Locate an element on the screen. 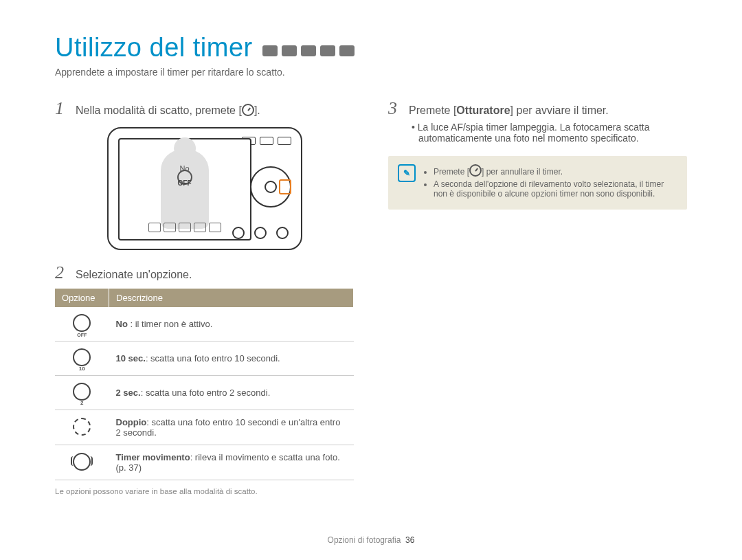 The height and width of the screenshot is (560, 742). step-2-text: Selezionate un'opzione. is located at coordinates (133, 275).